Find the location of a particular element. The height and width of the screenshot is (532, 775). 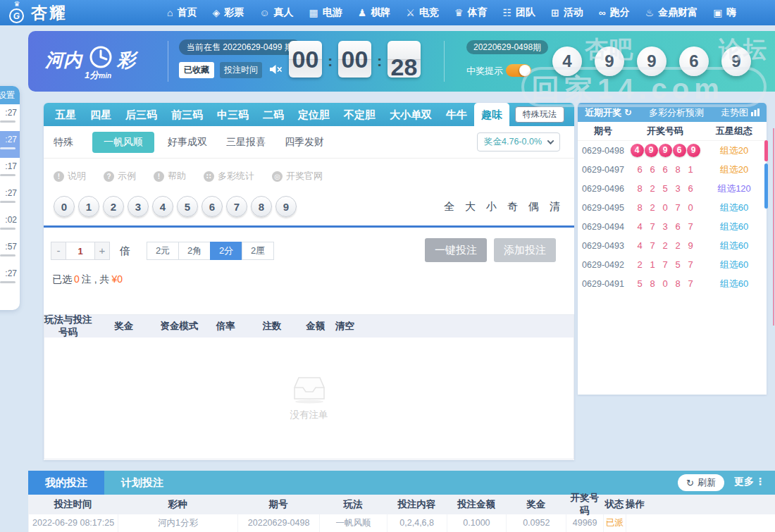

mute-icon is located at coordinates (276, 70).